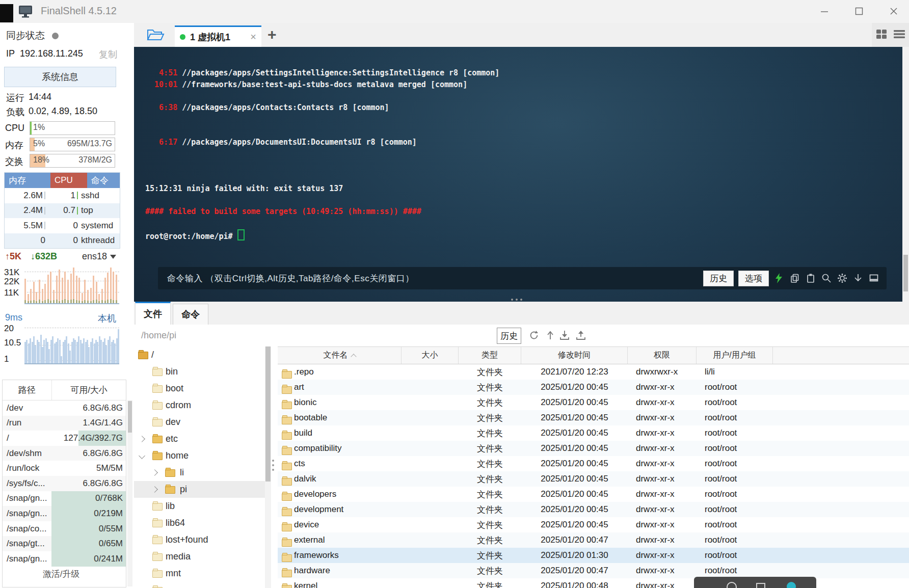  What do you see at coordinates (899, 35) in the screenshot?
I see `menu-icon` at bounding box center [899, 35].